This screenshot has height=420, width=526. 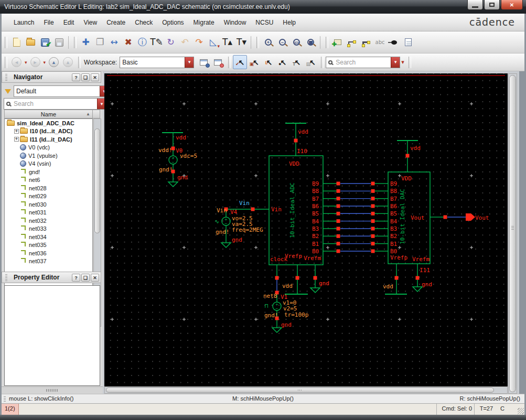 I want to click on menu-help: Help, so click(x=289, y=23).